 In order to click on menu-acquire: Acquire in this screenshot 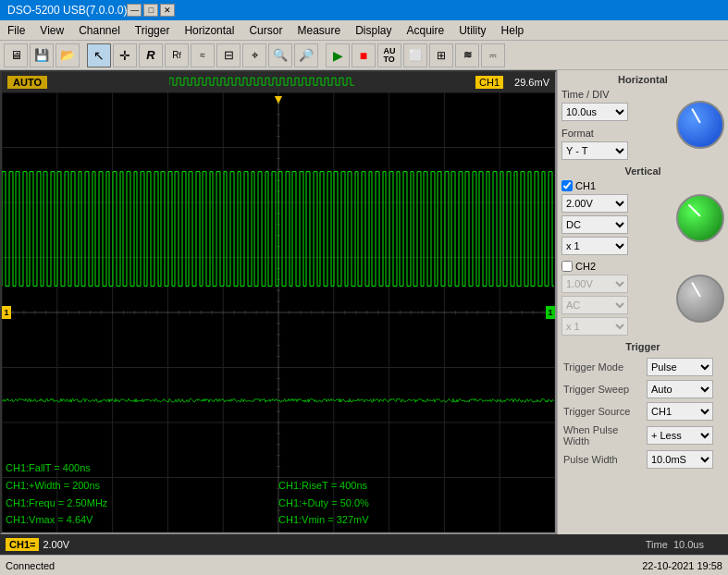, I will do `click(426, 31)`.